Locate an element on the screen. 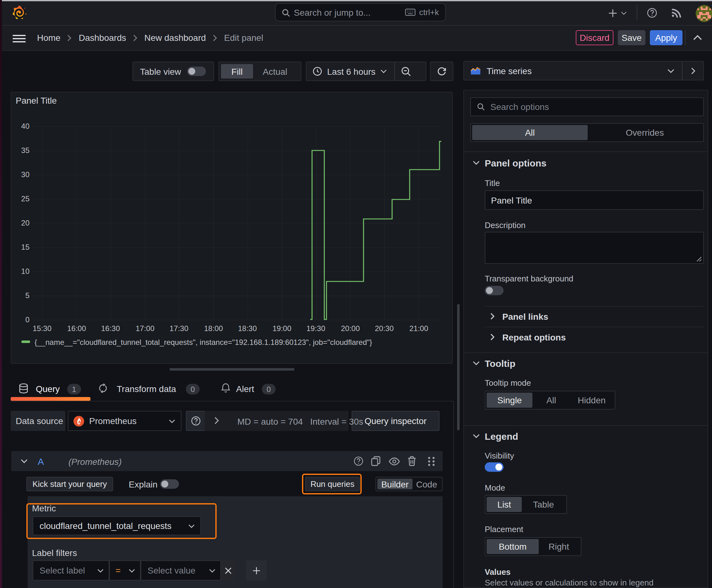 The height and width of the screenshot is (588, 712). svg-text: 0 is located at coordinates (27, 320).